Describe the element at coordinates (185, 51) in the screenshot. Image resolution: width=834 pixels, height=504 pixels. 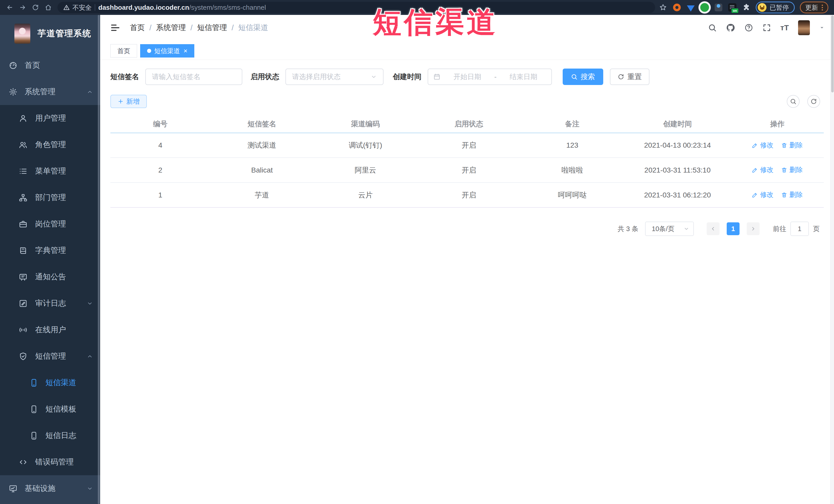
I see `close-icon: ×` at that location.